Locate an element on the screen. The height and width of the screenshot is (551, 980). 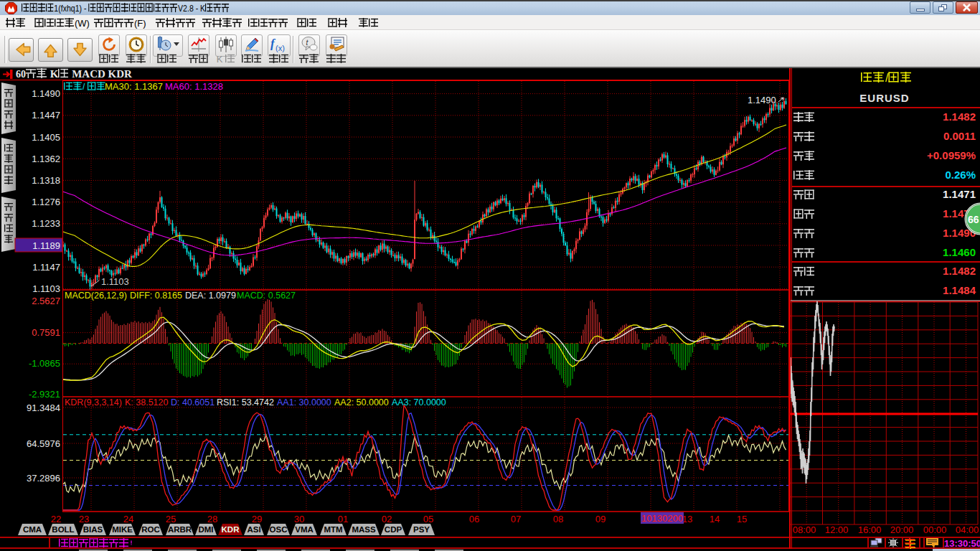
svg-text: 1.1189 is located at coordinates (46, 245).